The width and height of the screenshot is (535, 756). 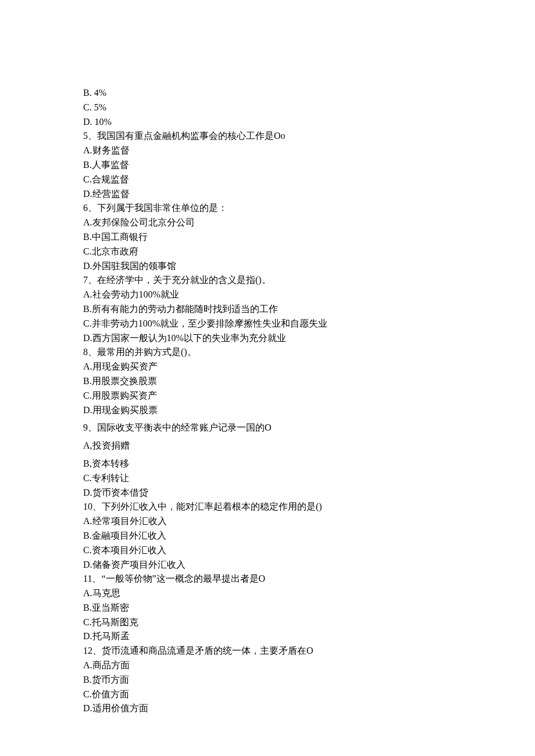 I want to click on text-line: D.适用价值方面, so click(x=309, y=709).